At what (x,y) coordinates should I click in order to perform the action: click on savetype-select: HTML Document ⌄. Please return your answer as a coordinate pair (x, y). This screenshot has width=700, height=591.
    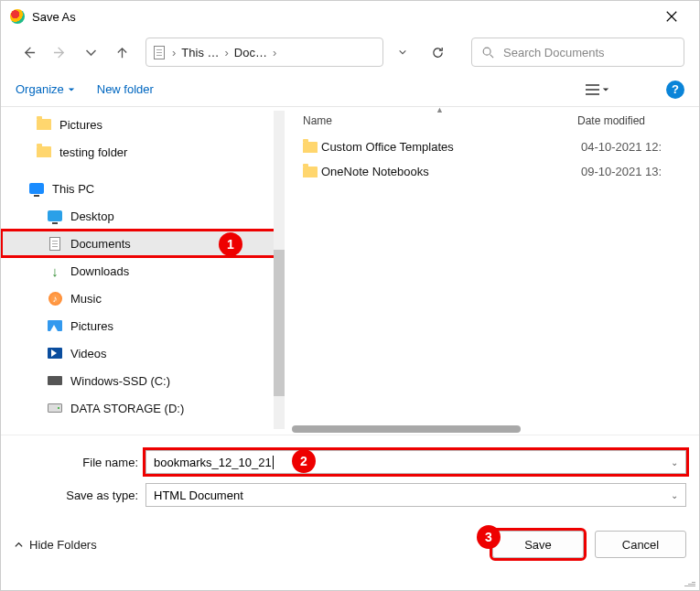
    Looking at the image, I should click on (415, 495).